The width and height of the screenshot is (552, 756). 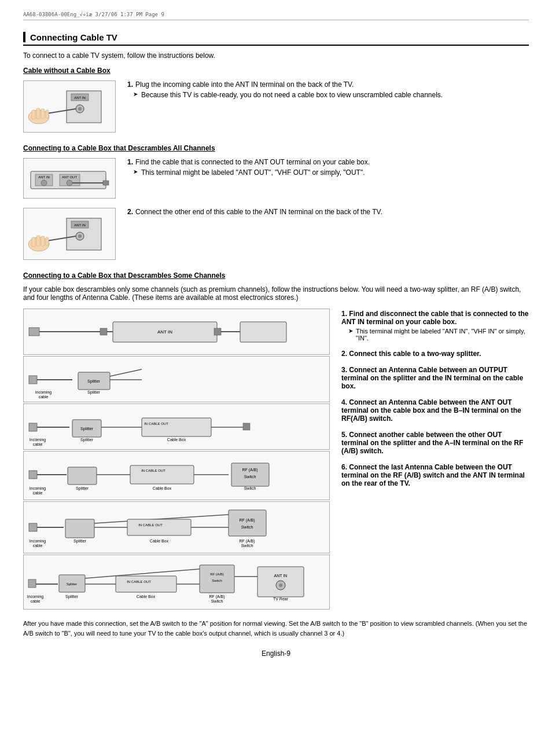 I want to click on diagram-s3-3: Splitter IN CABLE OUT Incoming cable Spl…, so click(x=176, y=427).